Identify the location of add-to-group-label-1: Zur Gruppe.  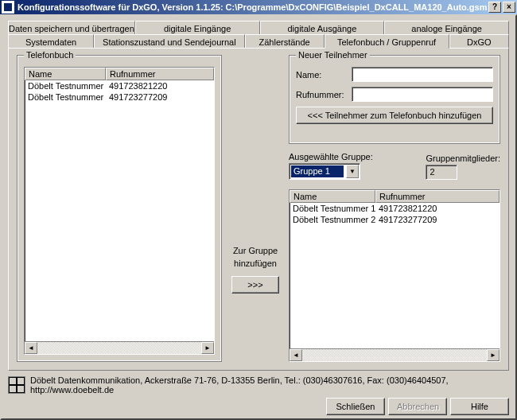
(255, 251).